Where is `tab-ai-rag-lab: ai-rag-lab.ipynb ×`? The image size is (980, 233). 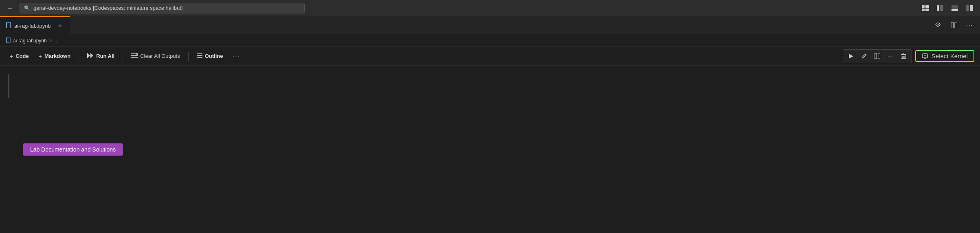 tab-ai-rag-lab: ai-rag-lab.ipynb × is located at coordinates (35, 25).